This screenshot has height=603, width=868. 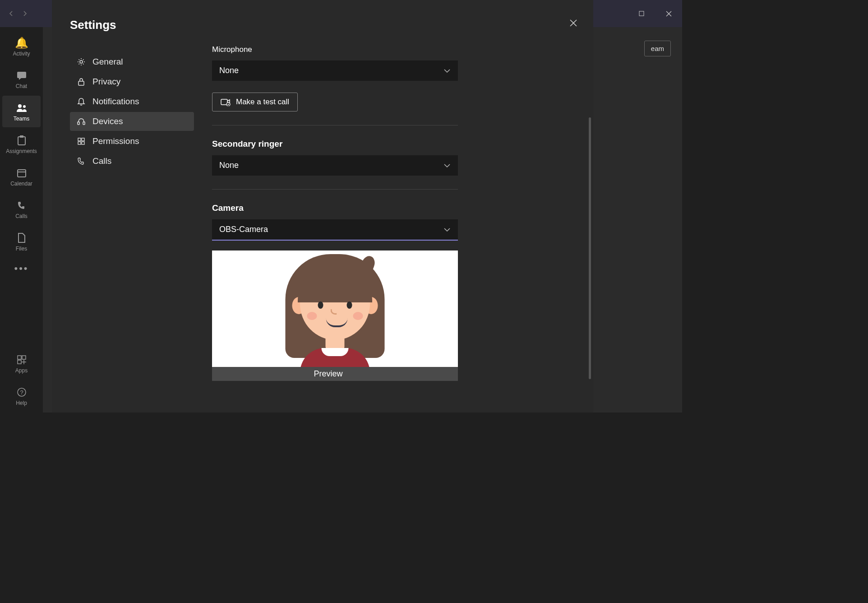 I want to click on scrollbar, so click(x=590, y=248).